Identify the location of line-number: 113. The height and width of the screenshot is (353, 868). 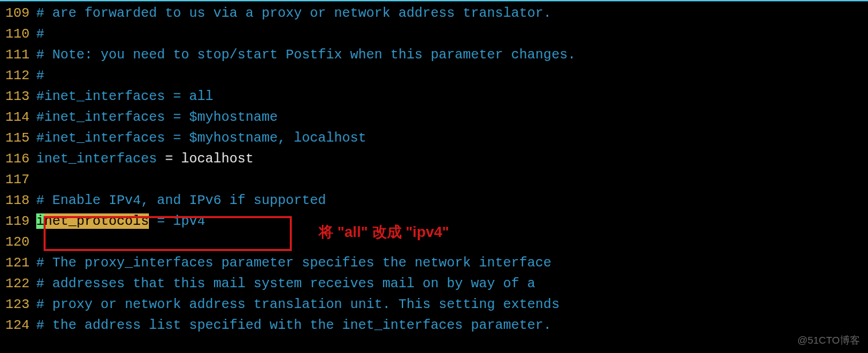
(18, 97).